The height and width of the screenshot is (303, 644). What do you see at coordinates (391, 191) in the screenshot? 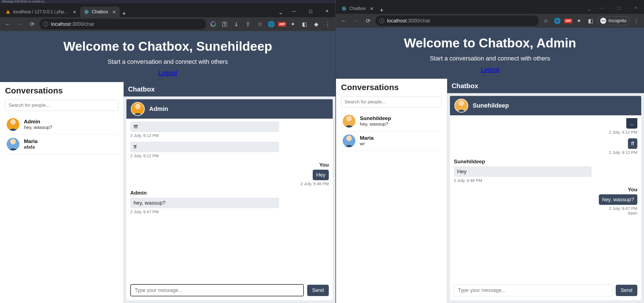
I see `conversations-sidebar: Conversations Sunehildeephey, wassup?Mar…` at bounding box center [391, 191].